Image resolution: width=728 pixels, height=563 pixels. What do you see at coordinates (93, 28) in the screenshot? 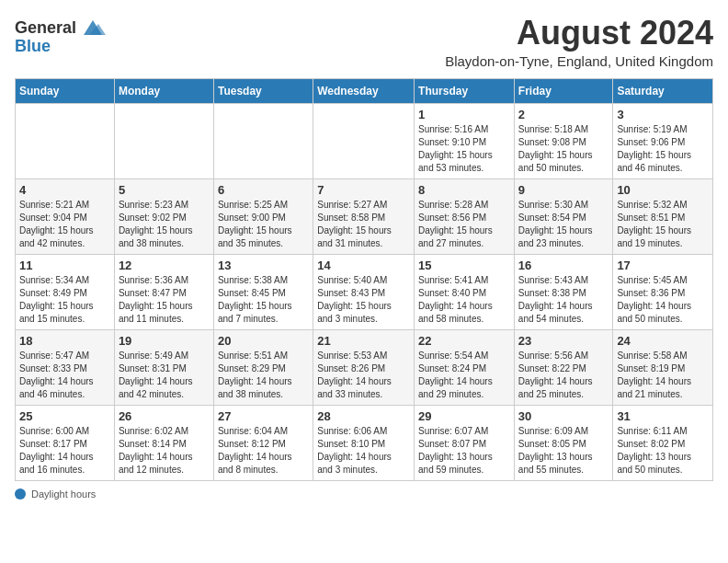
I see `logo-icon` at bounding box center [93, 28].